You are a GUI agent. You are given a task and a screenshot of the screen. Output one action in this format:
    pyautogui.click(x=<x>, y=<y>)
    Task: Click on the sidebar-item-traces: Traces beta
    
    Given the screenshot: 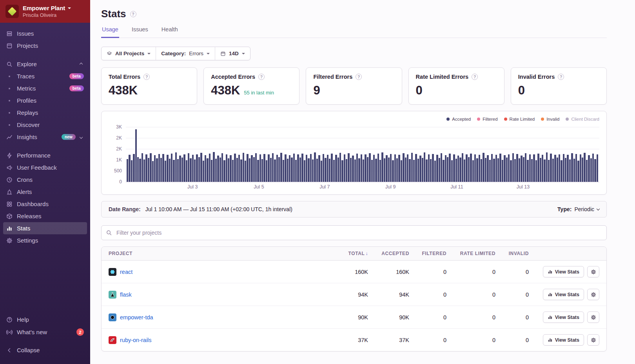 What is the action you would take?
    pyautogui.click(x=45, y=76)
    